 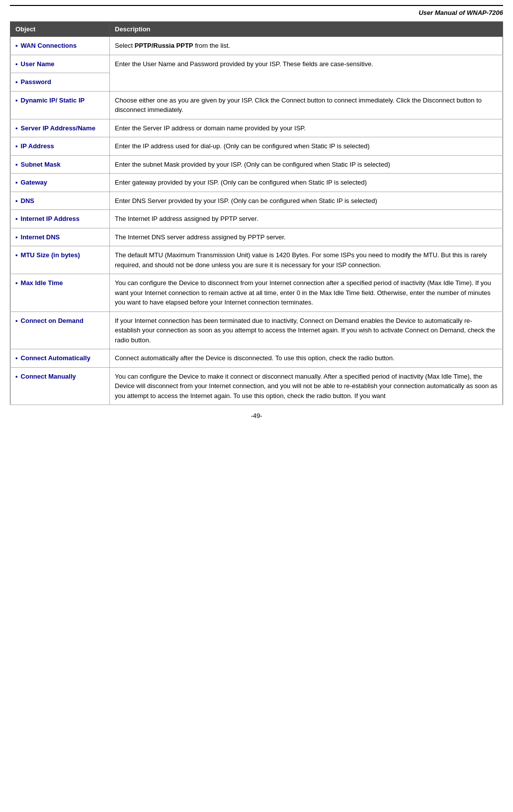 What do you see at coordinates (256, 46) in the screenshot?
I see `table-row: •WAN ConnectionsSelect PPTP/Russia PPTP …` at bounding box center [256, 46].